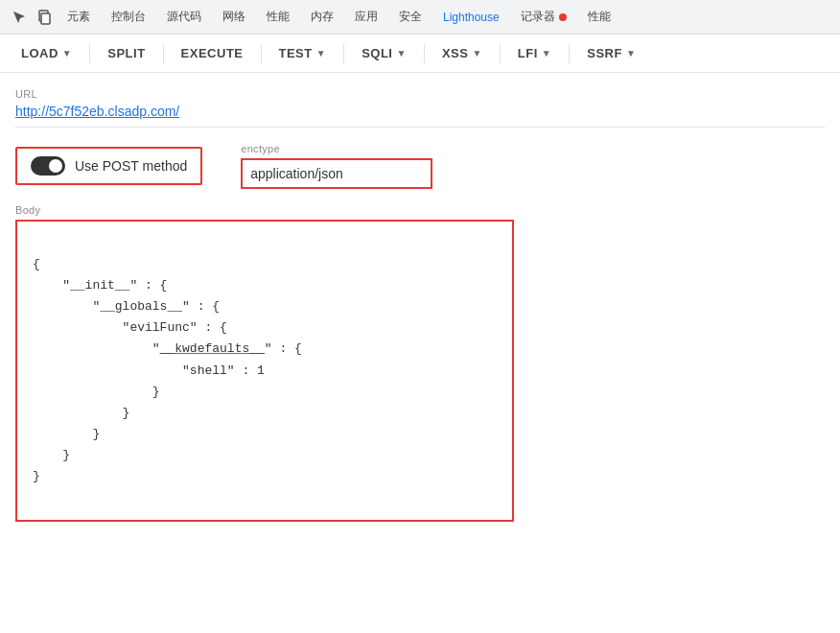 This screenshot has height=633, width=840. What do you see at coordinates (44, 17) in the screenshot?
I see `copy-icon` at bounding box center [44, 17].